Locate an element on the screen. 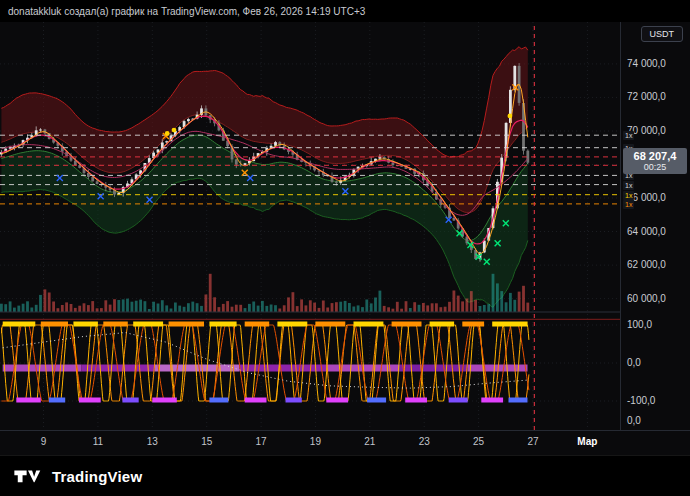  time-axis-label: 13 is located at coordinates (152, 442).